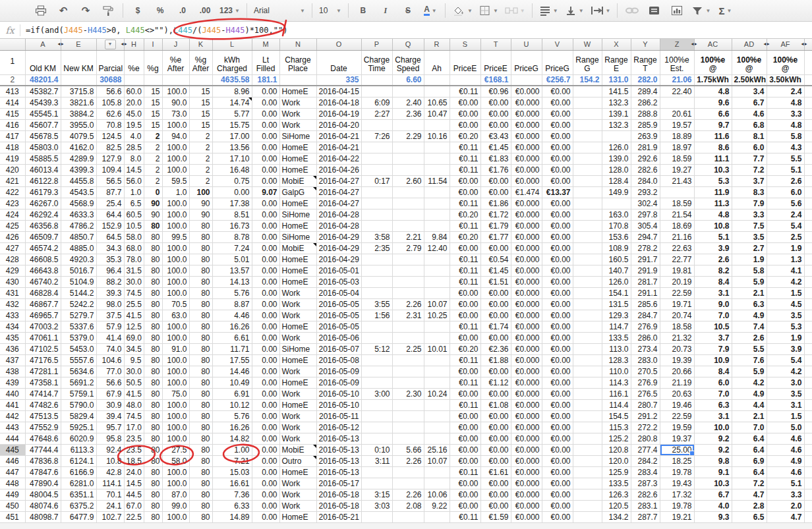  Describe the element at coordinates (78, 215) in the screenshot. I see `cell: 4633.3` at that location.